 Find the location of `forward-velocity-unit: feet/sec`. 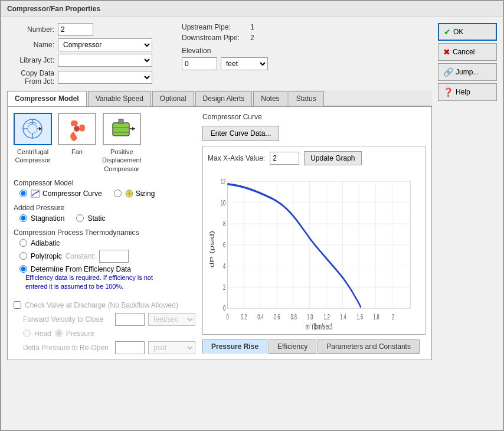

forward-velocity-unit: feet/sec is located at coordinates (172, 319).